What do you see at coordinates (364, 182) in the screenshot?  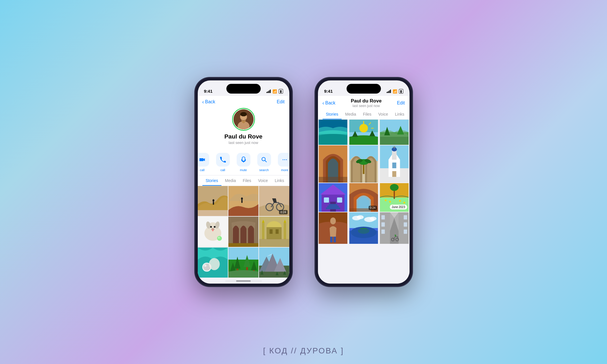 I see `phone-2-screen: 9:41 📶 ▮` at bounding box center [364, 182].